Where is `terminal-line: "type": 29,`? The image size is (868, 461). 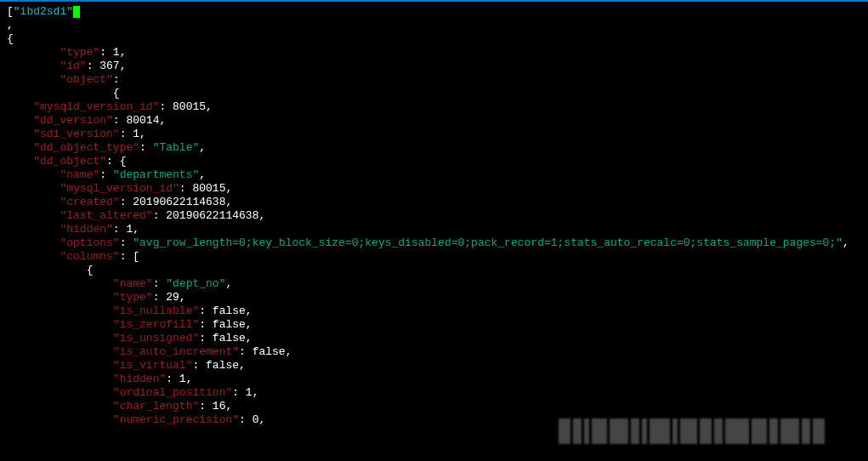
terminal-line: "type": 29, is located at coordinates (435, 298).